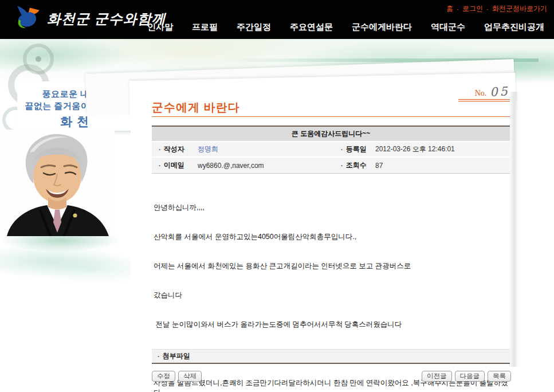 The width and height of the screenshot is (554, 392). I want to click on body-line: 갔습니다, so click(332, 296).